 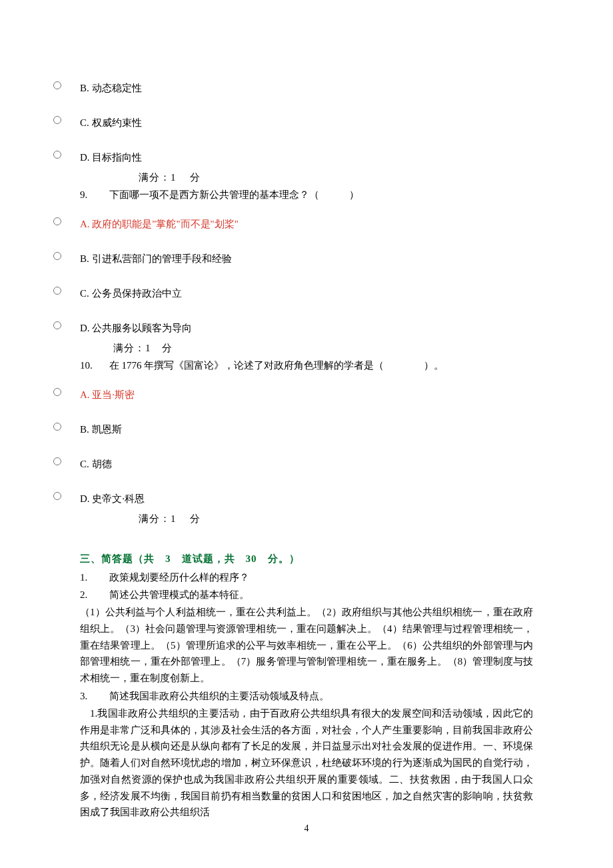 I want to click on option-label: C. 权威约束性, so click(x=306, y=123).